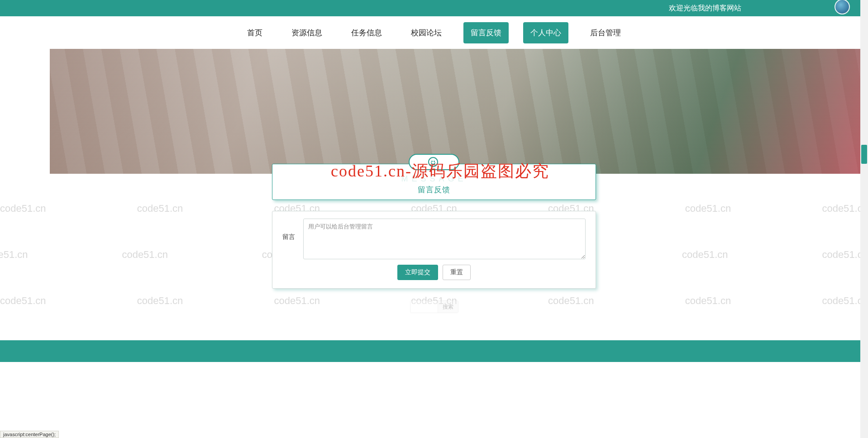 This screenshot has height=438, width=868. Describe the element at coordinates (486, 33) in the screenshot. I see `nav-feedback: 留言反馈` at that location.